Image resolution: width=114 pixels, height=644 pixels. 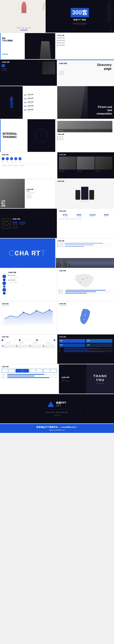 I want to click on row12: 点击输入标题 点击输入标题 点击输入标题 点击输入标题 点击输入标题 点击输入内…, so click(x=57, y=349).